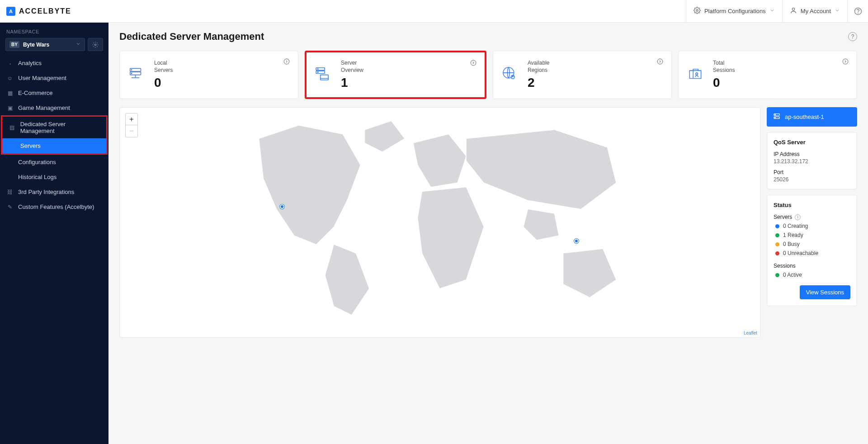 Image resolution: width=868 pixels, height=444 pixels. What do you see at coordinates (396, 75) in the screenshot?
I see `stat-card-server-overview: ServerOverview 1` at bounding box center [396, 75].